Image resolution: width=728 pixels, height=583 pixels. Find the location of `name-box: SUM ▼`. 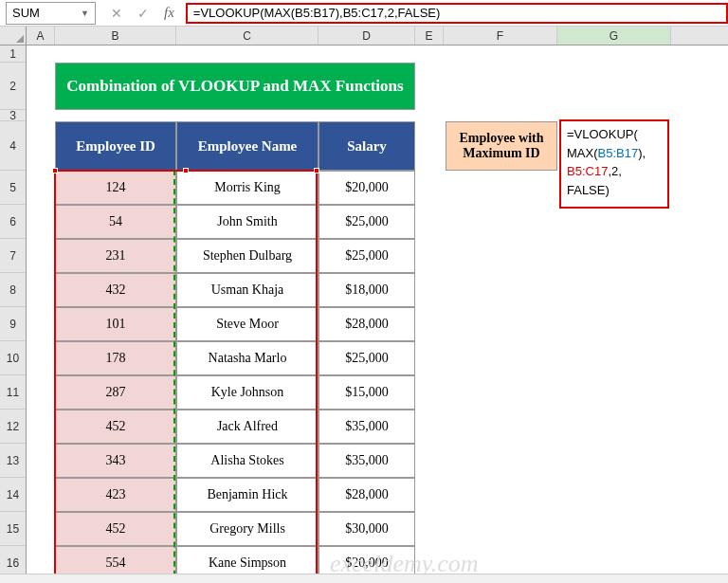

name-box: SUM ▼ is located at coordinates (51, 13).